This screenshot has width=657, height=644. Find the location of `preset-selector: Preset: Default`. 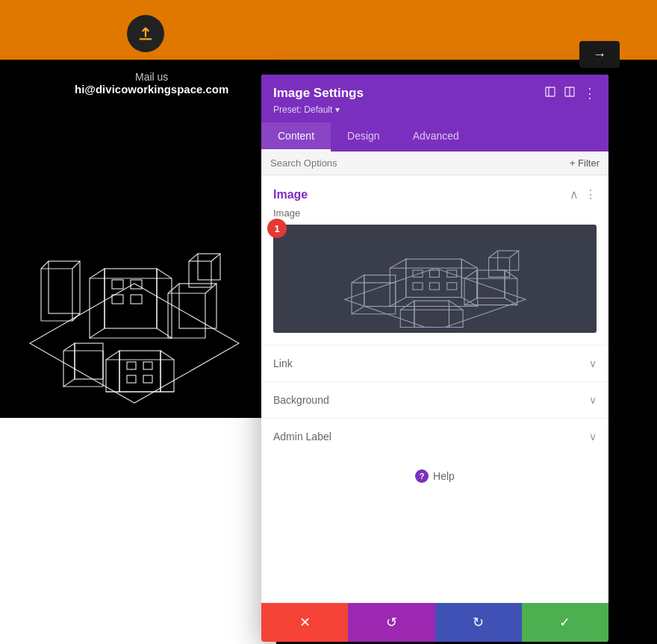

preset-selector: Preset: Default is located at coordinates (435, 110).